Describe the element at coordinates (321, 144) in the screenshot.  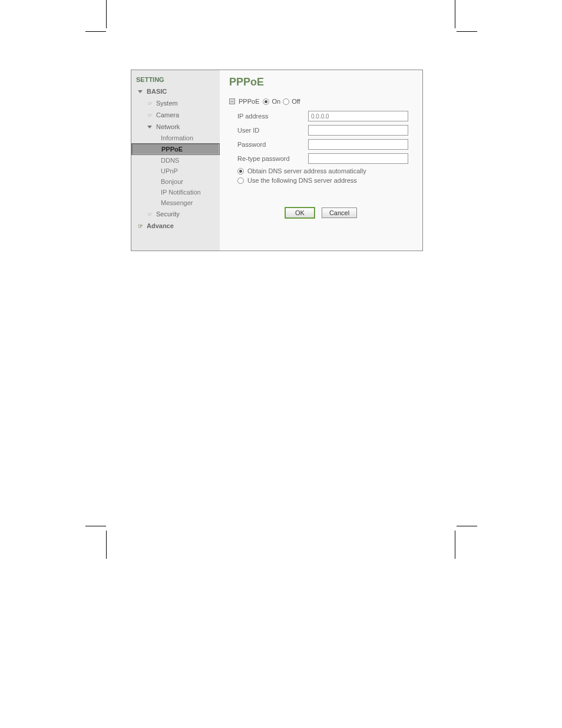
I see `password-row: Password` at that location.